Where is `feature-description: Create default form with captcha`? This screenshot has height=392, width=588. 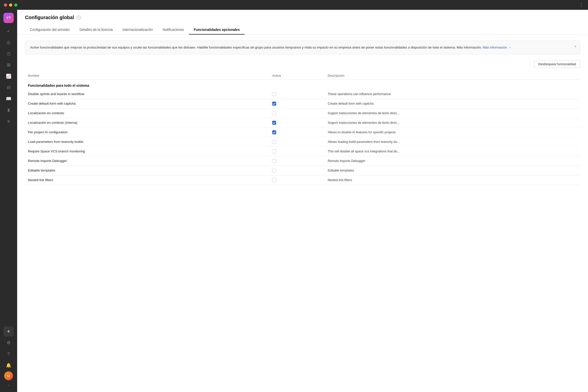 feature-description: Create default form with captcha is located at coordinates (350, 104).